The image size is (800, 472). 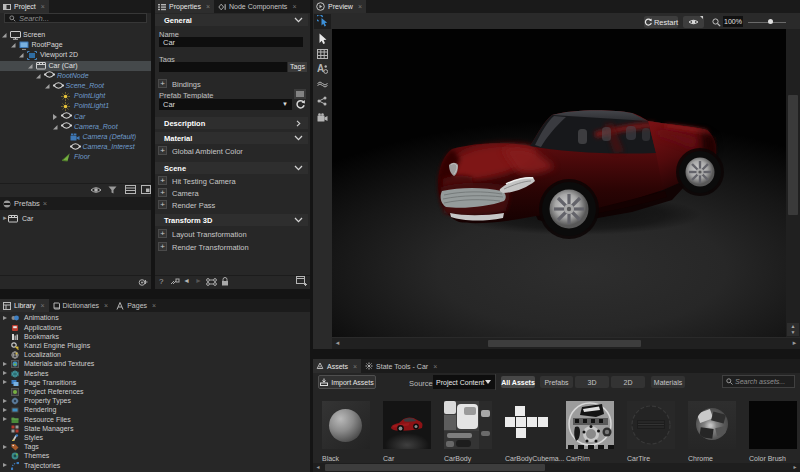 I want to click on svg-text: A, so click(x=320, y=68).